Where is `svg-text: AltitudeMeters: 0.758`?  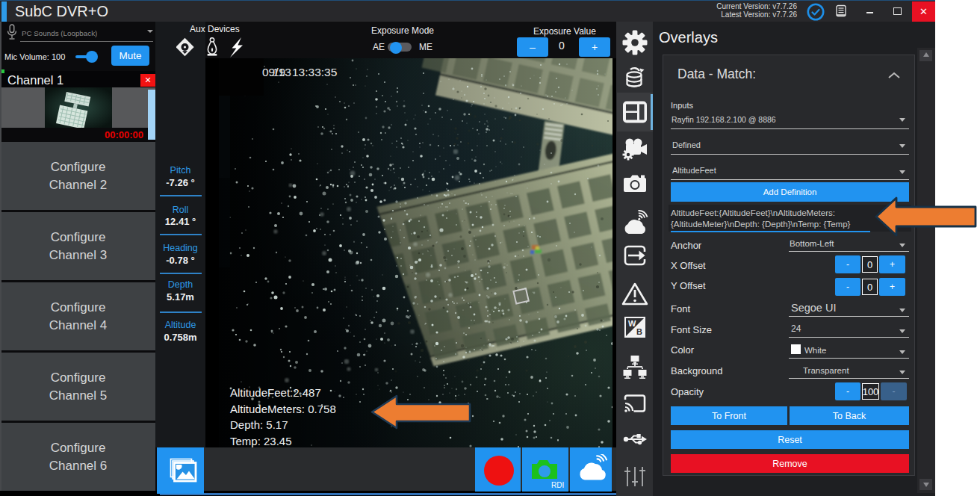
svg-text: AltitudeMeters: 0.758 is located at coordinates (283, 409).